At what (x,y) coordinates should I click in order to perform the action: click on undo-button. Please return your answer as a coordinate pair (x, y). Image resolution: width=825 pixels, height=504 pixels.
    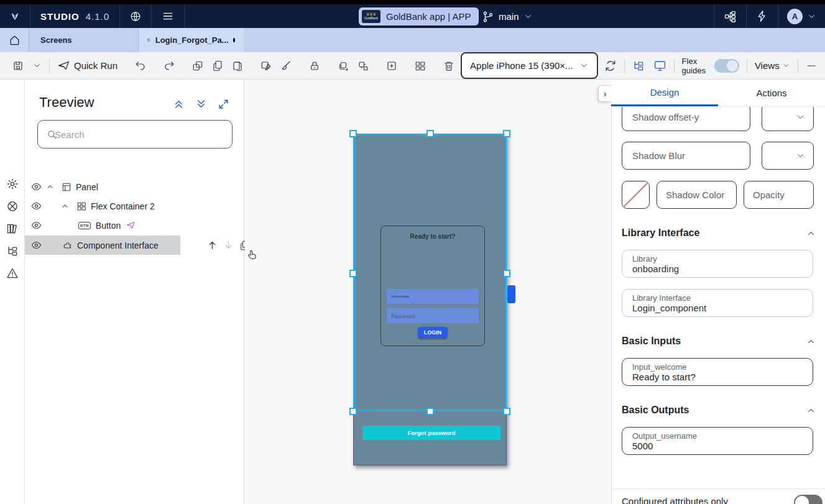
    Looking at the image, I should click on (141, 66).